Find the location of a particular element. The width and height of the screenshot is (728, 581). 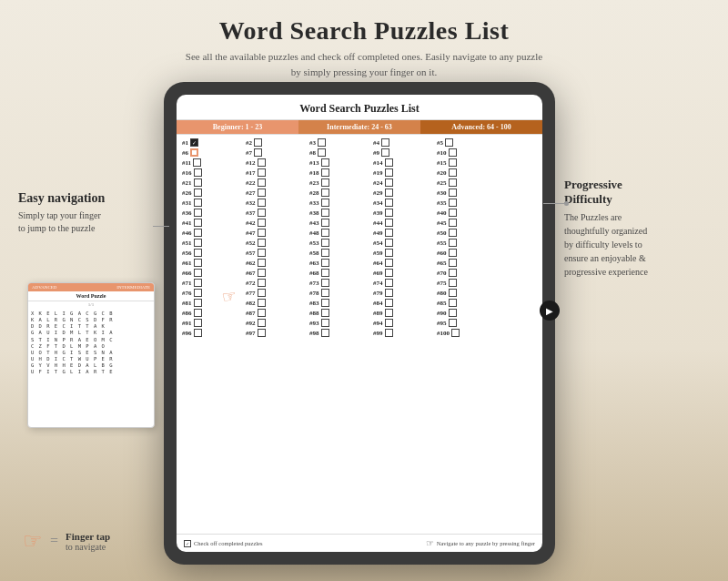

puzzle-cell: #96 is located at coordinates (213, 333).